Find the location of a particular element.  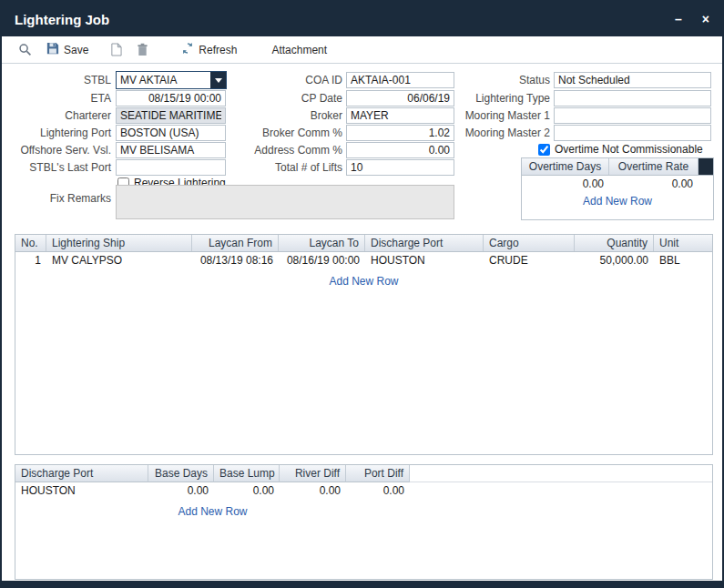

attachment-label: Attachment is located at coordinates (299, 50).